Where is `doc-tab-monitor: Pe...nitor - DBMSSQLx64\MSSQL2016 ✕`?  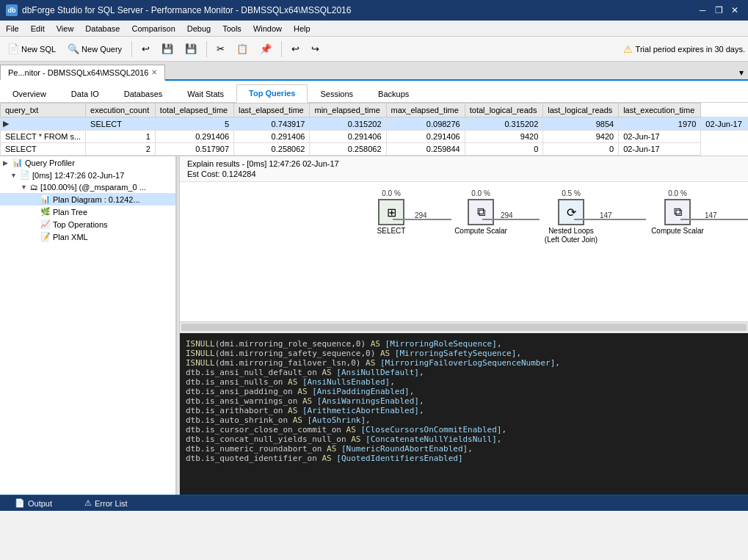
doc-tab-monitor: Pe...nitor - DBMSSQLx64\MSSQL2016 ✕ is located at coordinates (82, 73).